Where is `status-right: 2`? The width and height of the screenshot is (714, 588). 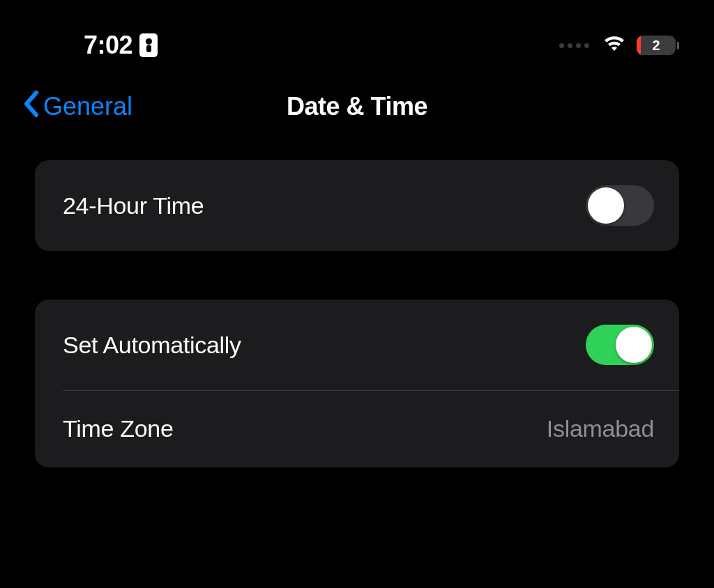
status-right: 2 is located at coordinates (619, 45).